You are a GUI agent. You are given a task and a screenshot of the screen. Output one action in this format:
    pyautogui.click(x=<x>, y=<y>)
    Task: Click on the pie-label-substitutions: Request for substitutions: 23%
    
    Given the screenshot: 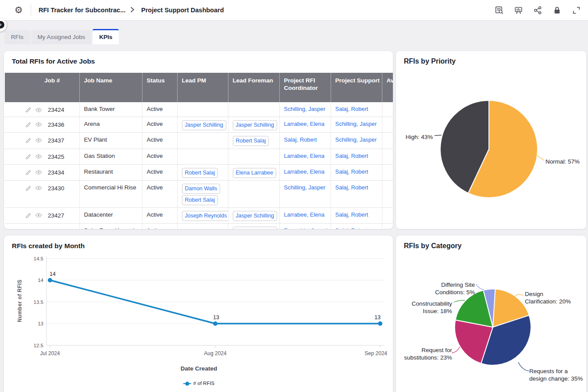 What is the action you would take?
    pyautogui.click(x=426, y=354)
    